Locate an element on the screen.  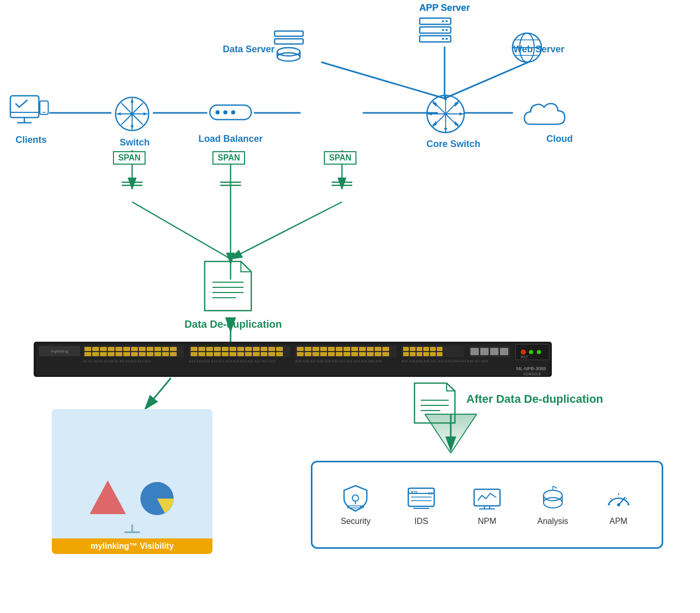
svg-text:A25 A26 A27 A28 A29 A30 : A25 A26 A27 A28 A29 A30 A31 A32 A33 A34 … is located at coordinates (339, 361).